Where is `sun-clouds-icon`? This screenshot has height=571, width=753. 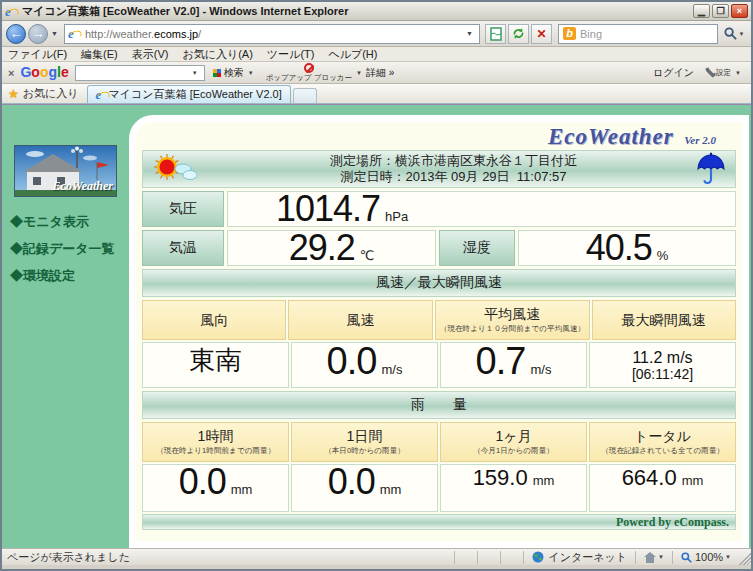 sun-clouds-icon is located at coordinates (175, 169).